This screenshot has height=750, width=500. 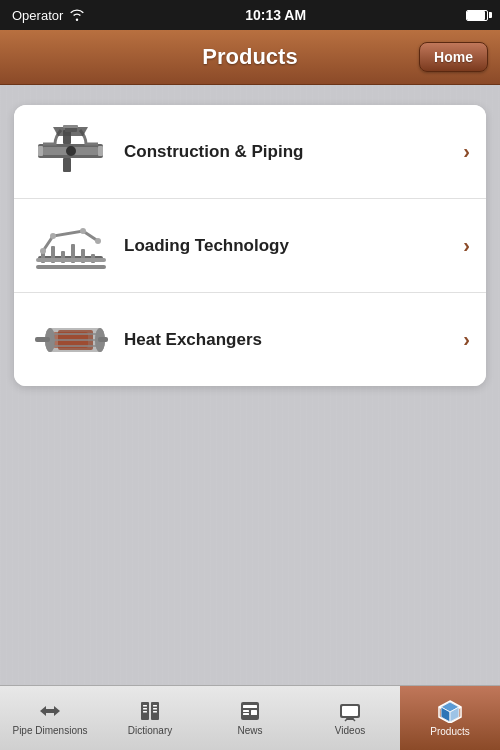 I want to click on pipe-filter-icon, so click(x=70, y=152).